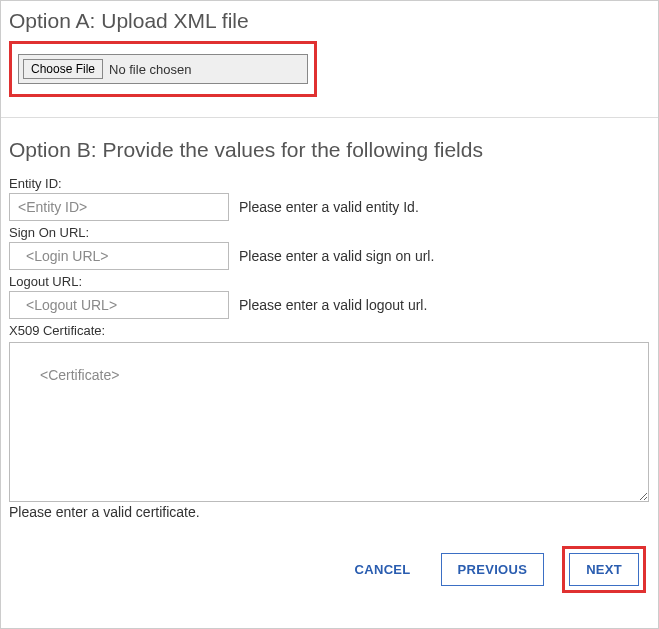 The width and height of the screenshot is (659, 629). What do you see at coordinates (333, 305) in the screenshot?
I see `logout-url-hint: Please enter a valid logout url.` at bounding box center [333, 305].